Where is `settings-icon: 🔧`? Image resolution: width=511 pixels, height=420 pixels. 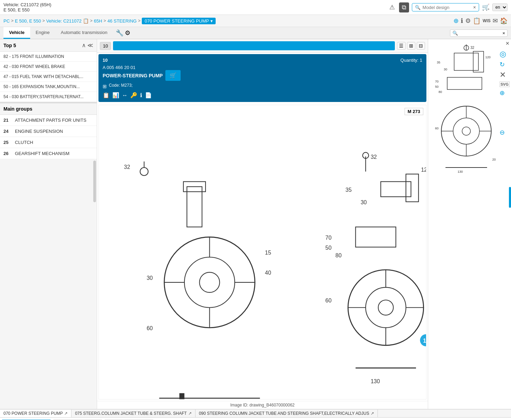
settings-icon: 🔧 is located at coordinates (120, 33).